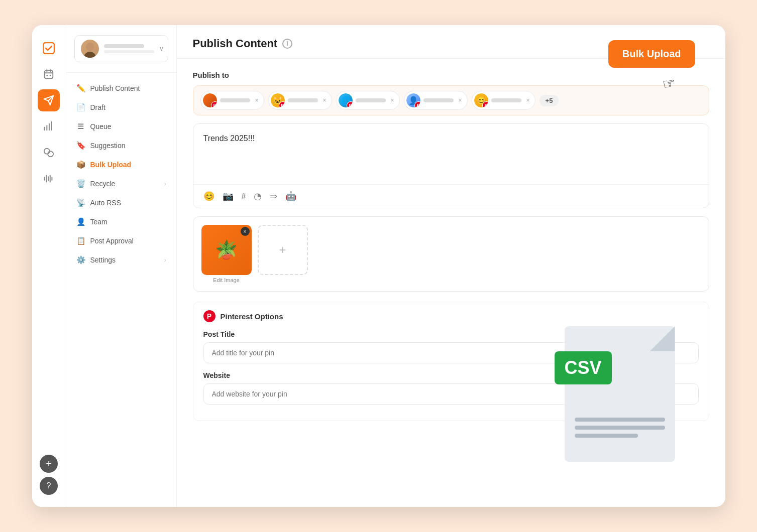 The width and height of the screenshot is (757, 532). I want to click on sidebar-nav: ✏️ Publish Content 📄 Draft ☰ Queue 🔖 Sug…, so click(122, 290).